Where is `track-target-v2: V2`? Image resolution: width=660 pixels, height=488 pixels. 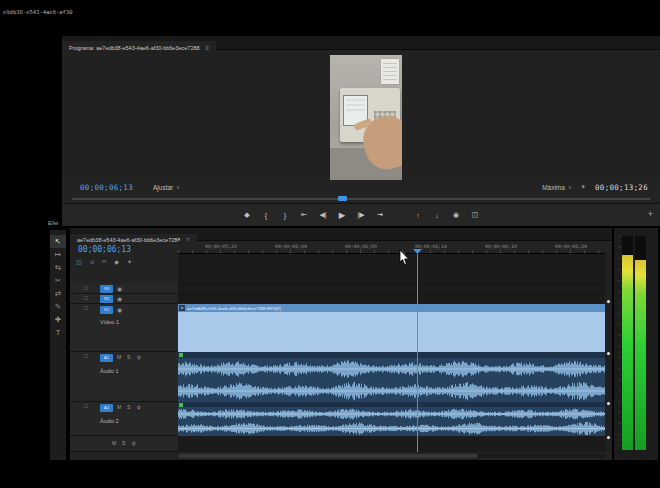
track-target-v2: V2 is located at coordinates (106, 299).